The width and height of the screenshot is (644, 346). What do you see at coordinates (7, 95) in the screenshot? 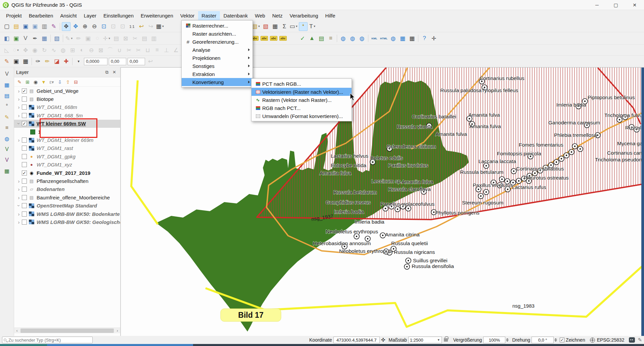
I see `georef-panel-icon: ▤` at bounding box center [7, 95].